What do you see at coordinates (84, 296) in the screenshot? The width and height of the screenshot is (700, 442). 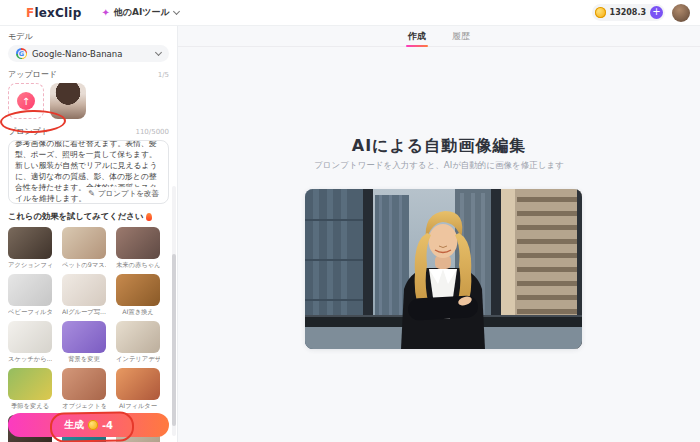 I see `effect-preset: AIグループ写...` at bounding box center [84, 296].